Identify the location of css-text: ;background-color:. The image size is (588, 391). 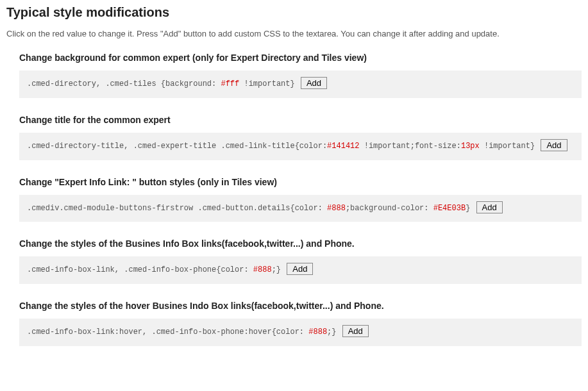
(390, 208).